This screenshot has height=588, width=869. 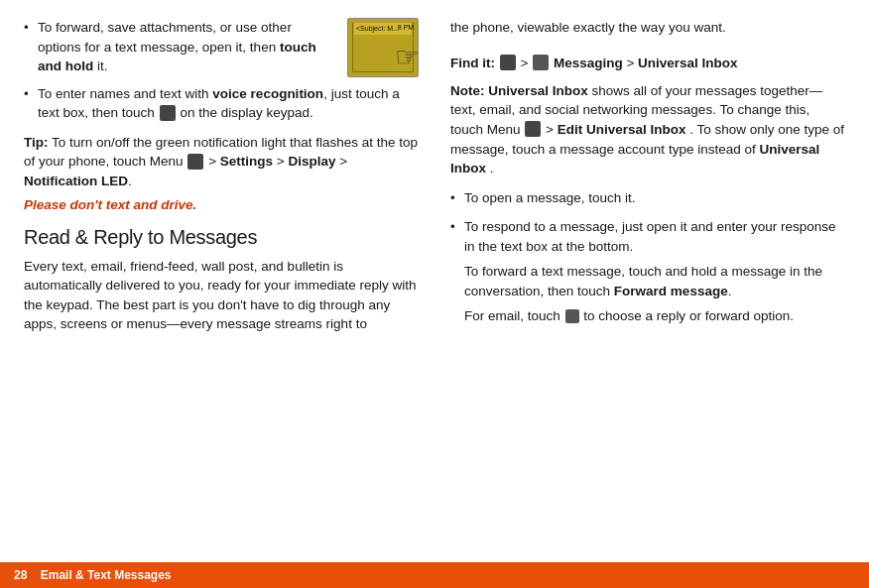 I want to click on bullet2-end: on the display keypad., so click(x=246, y=113).